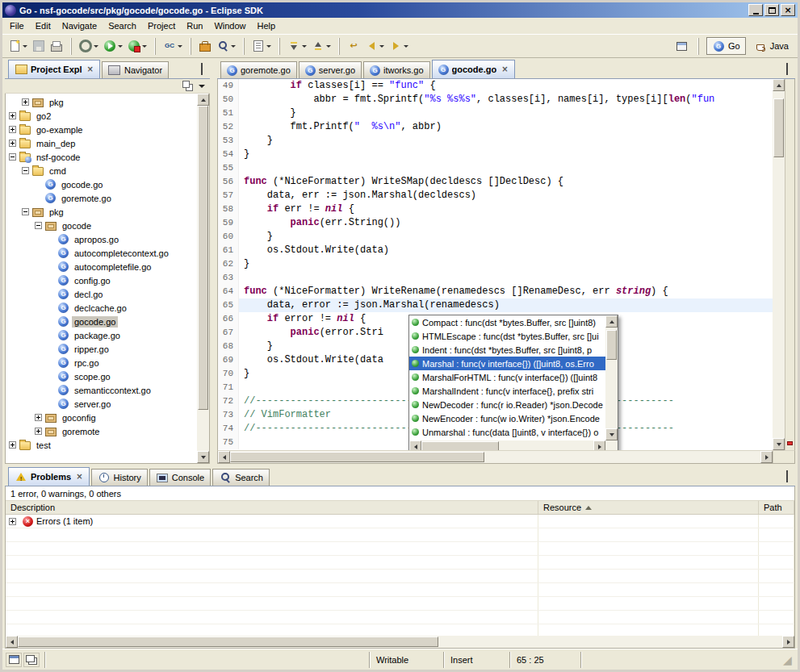 The width and height of the screenshot is (800, 672). Describe the element at coordinates (727, 46) in the screenshot. I see `perspective-go-button: Go` at that location.